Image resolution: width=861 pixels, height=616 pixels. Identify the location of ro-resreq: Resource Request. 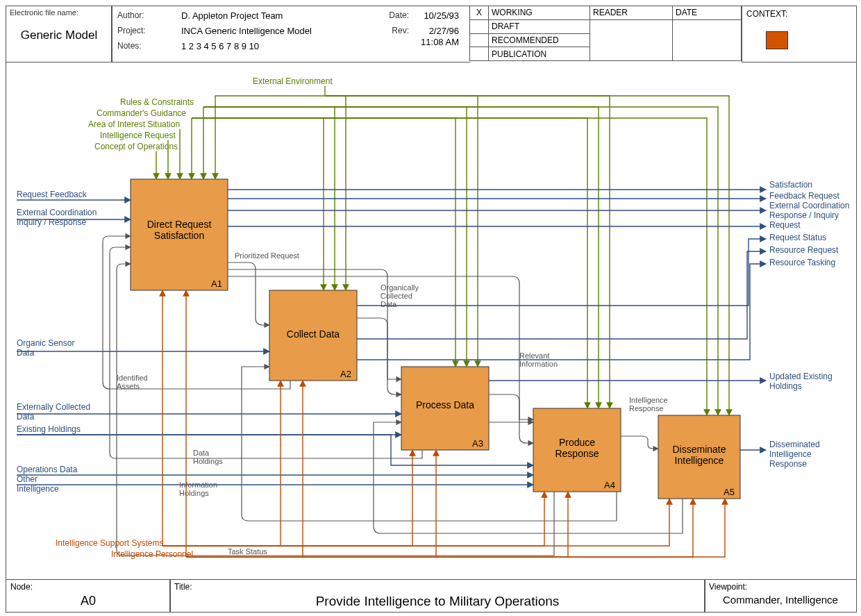
(804, 250).